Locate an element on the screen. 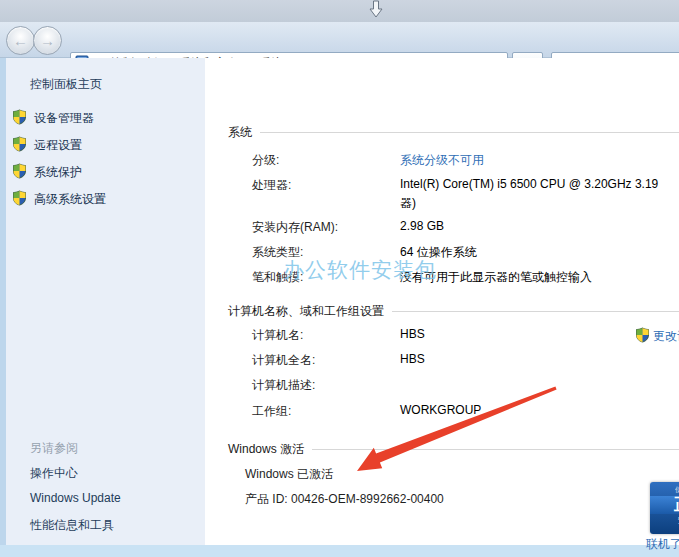 Image resolution: width=679 pixels, height=557 pixels. forward-button: → is located at coordinates (48, 40).